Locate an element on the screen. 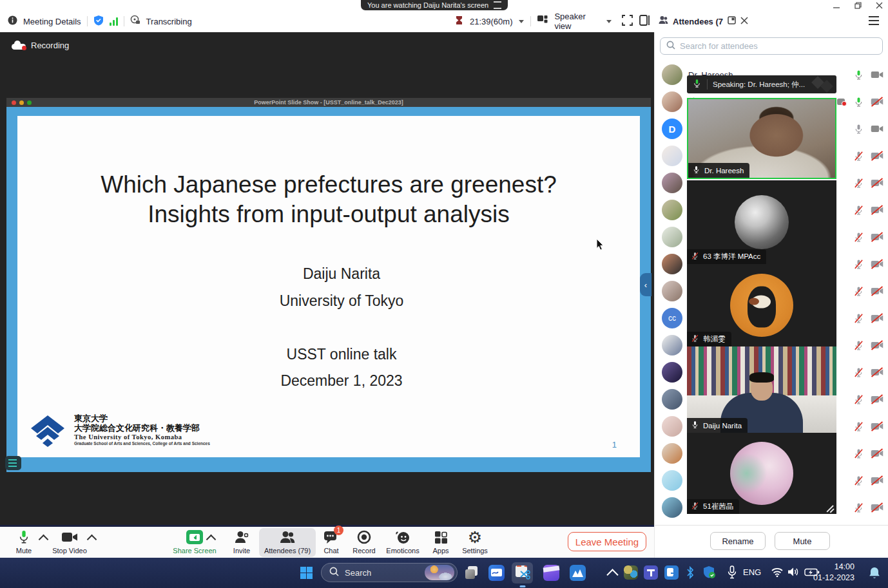 This screenshot has height=588, width=888. attendees-button: Attendees (79) is located at coordinates (287, 542).